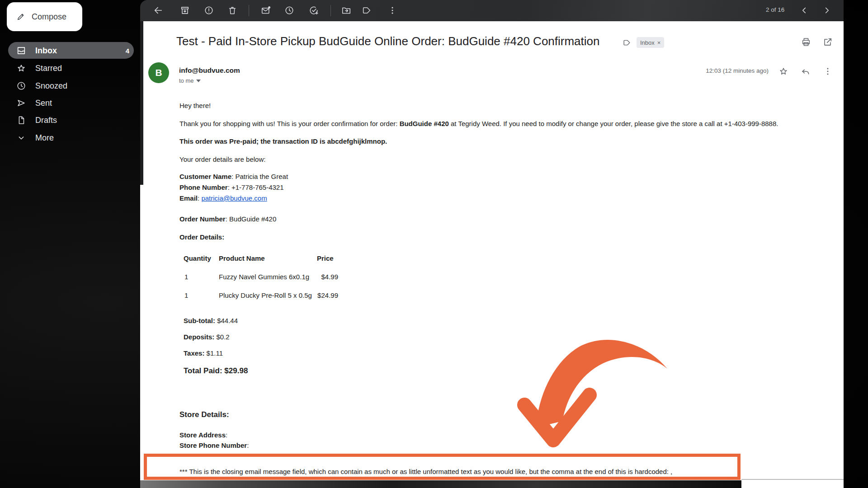 This screenshot has height=488, width=868. Describe the element at coordinates (266, 10) in the screenshot. I see `mark-unread-icon` at that location.